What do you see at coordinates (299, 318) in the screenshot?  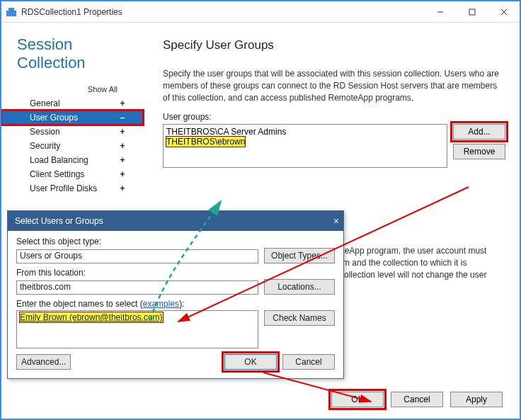 I see `check-names-button: Check Names` at bounding box center [299, 318].